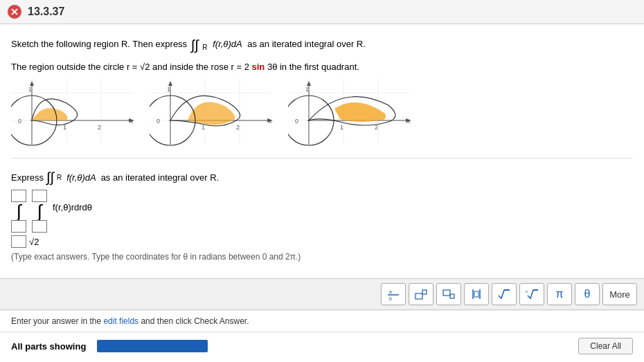 Image resolution: width=644 pixels, height=362 pixels. I want to click on superscript-icon, so click(421, 294).